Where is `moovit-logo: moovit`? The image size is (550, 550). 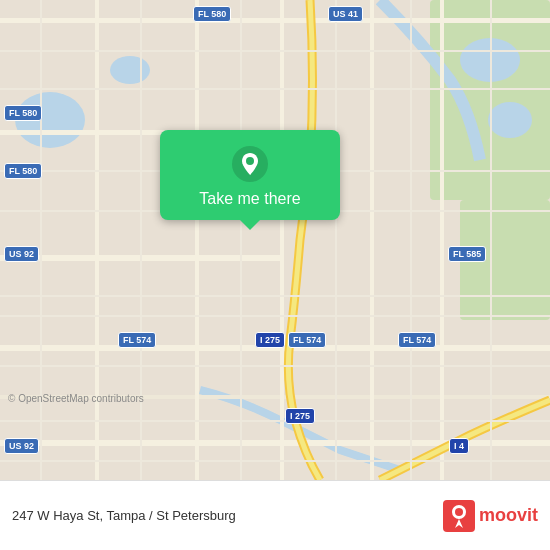 moovit-logo: moovit is located at coordinates (490, 516).